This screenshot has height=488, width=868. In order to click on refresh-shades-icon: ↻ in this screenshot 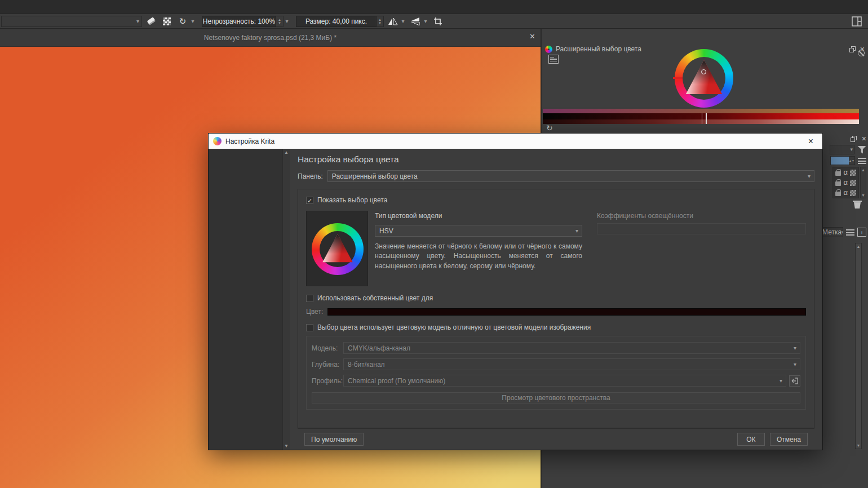, I will do `click(550, 128)`.